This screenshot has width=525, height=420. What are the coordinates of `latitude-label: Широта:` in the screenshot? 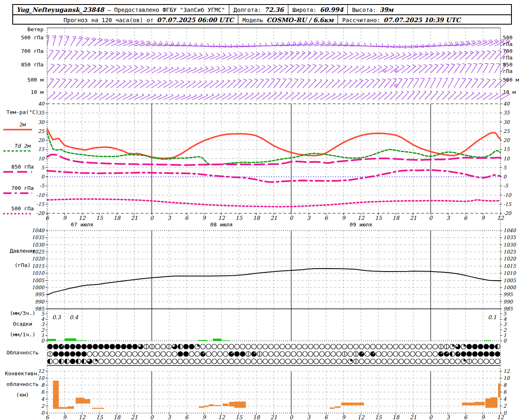 It's located at (304, 10).